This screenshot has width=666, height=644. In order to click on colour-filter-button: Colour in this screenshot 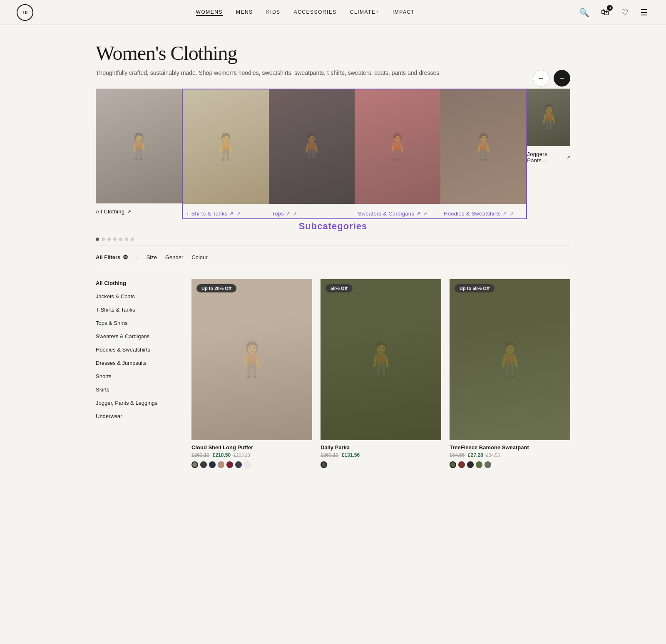, I will do `click(199, 257)`.